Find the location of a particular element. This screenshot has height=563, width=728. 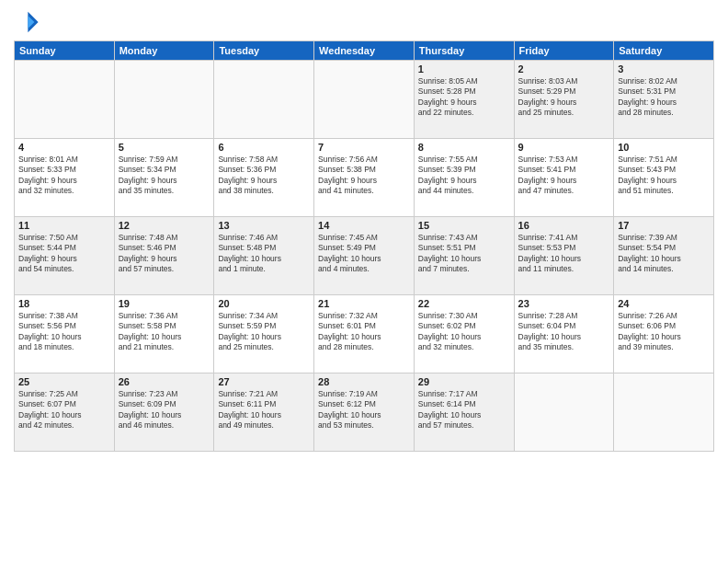

day-number: 18 is located at coordinates (64, 304).